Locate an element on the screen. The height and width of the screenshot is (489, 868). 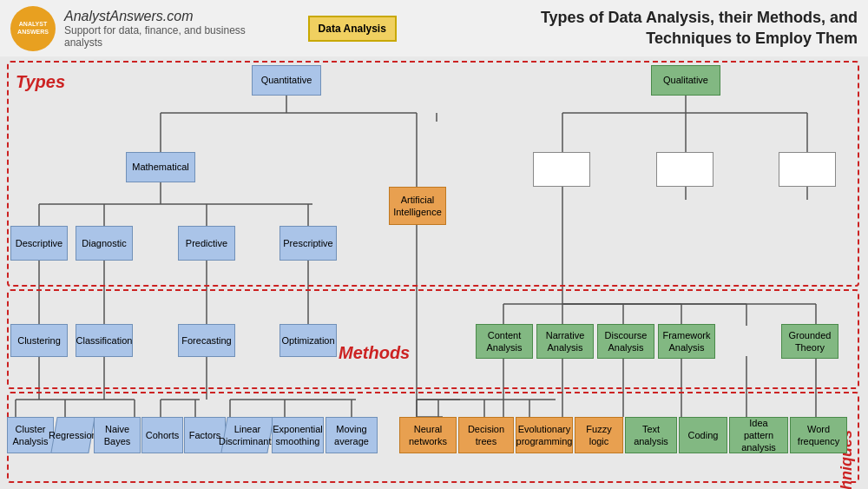
node-word-frequency: Word frequency is located at coordinates (819, 435).